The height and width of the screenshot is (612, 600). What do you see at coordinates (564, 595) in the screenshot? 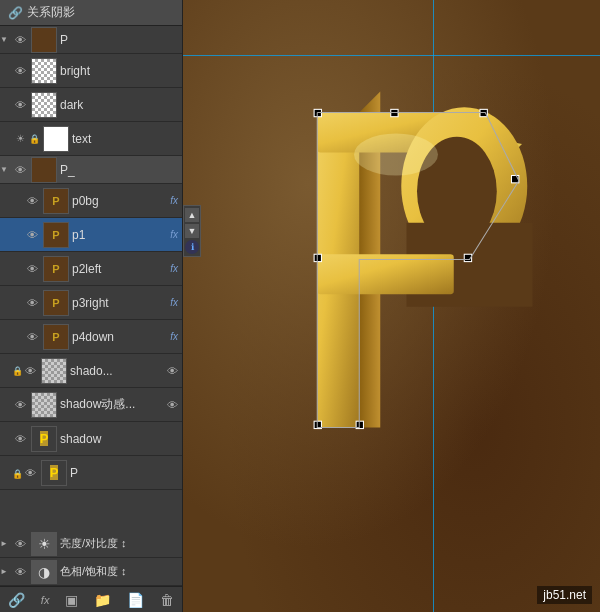
I see `watermark: jb51.net` at bounding box center [564, 595].